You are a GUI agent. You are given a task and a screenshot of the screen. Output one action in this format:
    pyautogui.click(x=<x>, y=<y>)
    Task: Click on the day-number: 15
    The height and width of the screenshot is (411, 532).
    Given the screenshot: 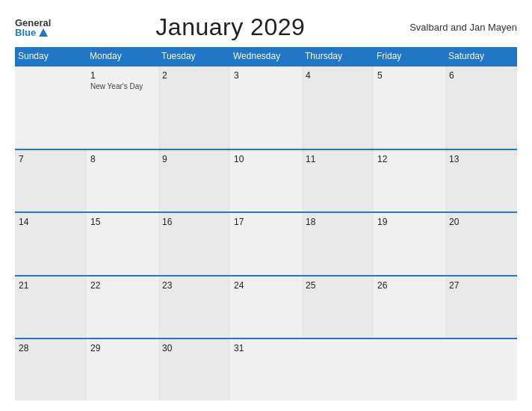 What is the action you would take?
    pyautogui.click(x=123, y=222)
    